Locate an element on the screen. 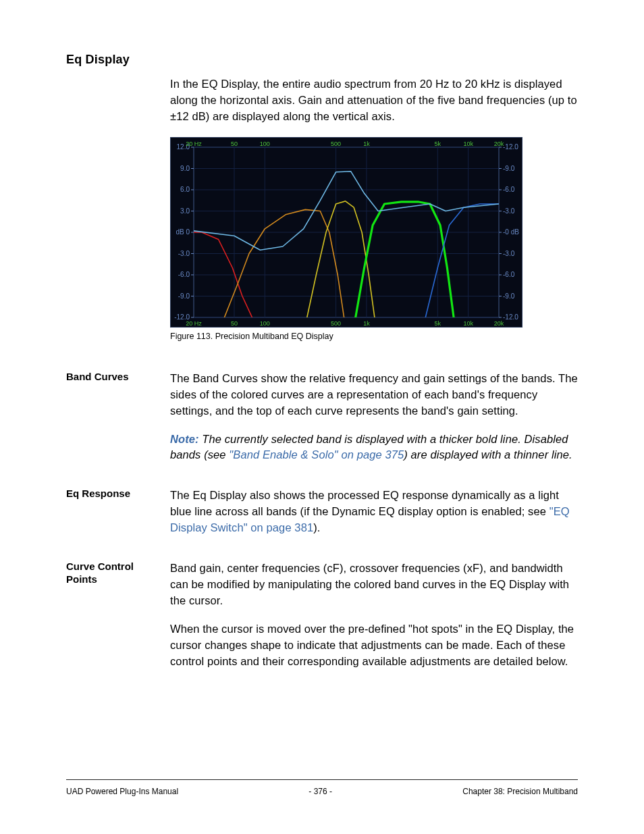  svg-text: 6.0 is located at coordinates (185, 189).